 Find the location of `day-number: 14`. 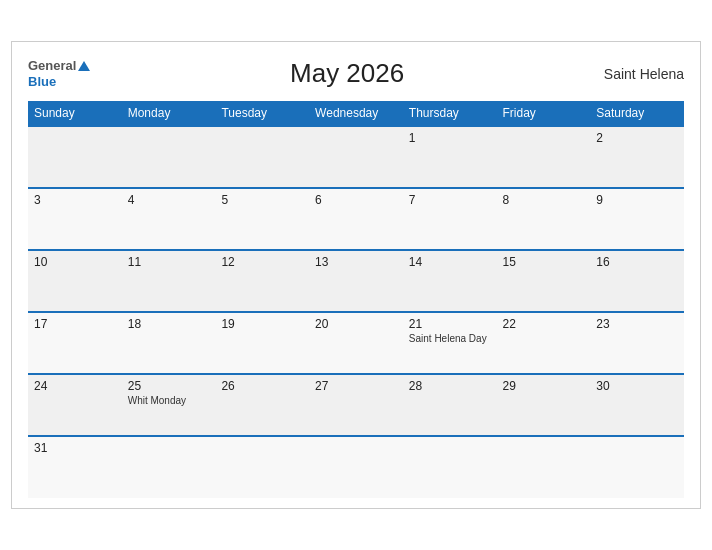

day-number: 14 is located at coordinates (450, 262).